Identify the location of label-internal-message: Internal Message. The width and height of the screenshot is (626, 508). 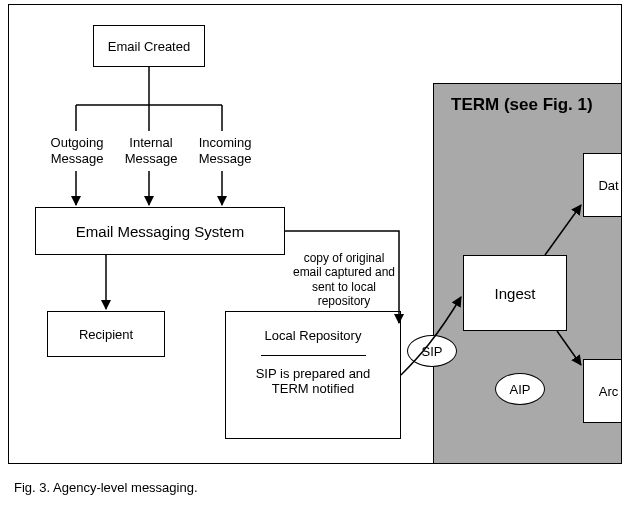
(151, 150).